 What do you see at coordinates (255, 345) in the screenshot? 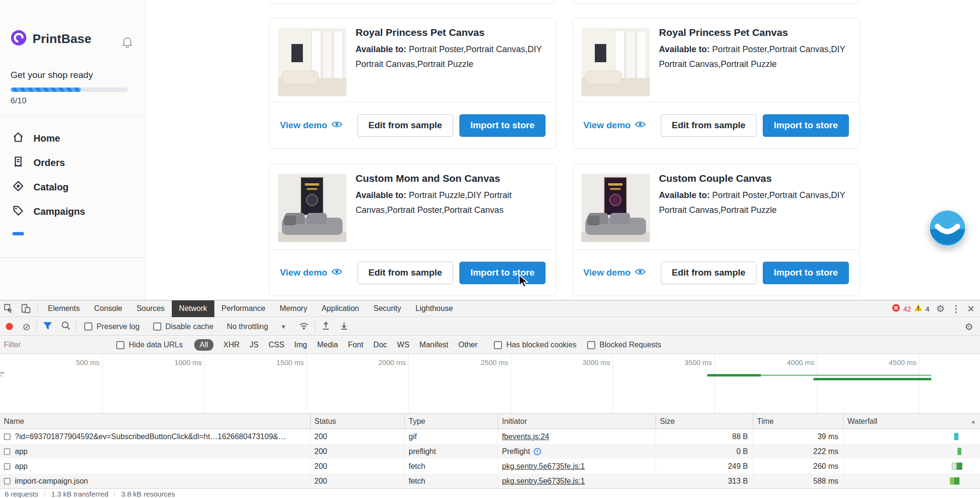
I see `filter-type-js: JS` at bounding box center [255, 345].